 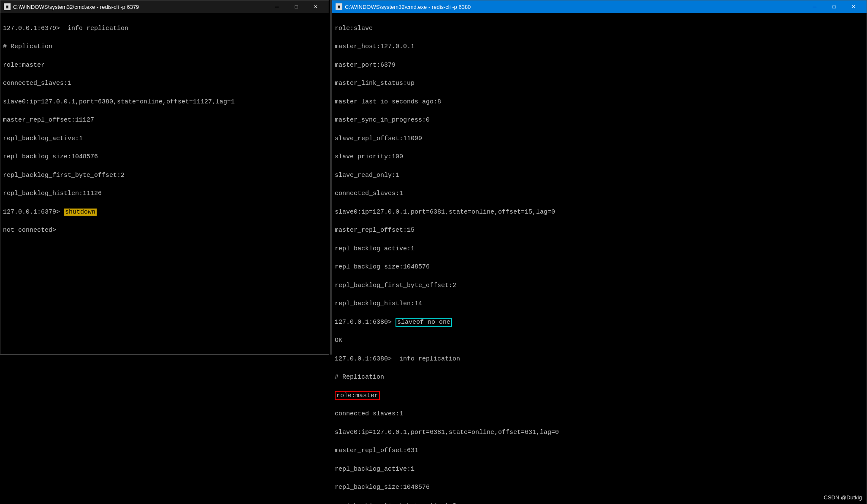 What do you see at coordinates (165, 120) in the screenshot?
I see `left-line-6: master_repl_offset:11127` at bounding box center [165, 120].